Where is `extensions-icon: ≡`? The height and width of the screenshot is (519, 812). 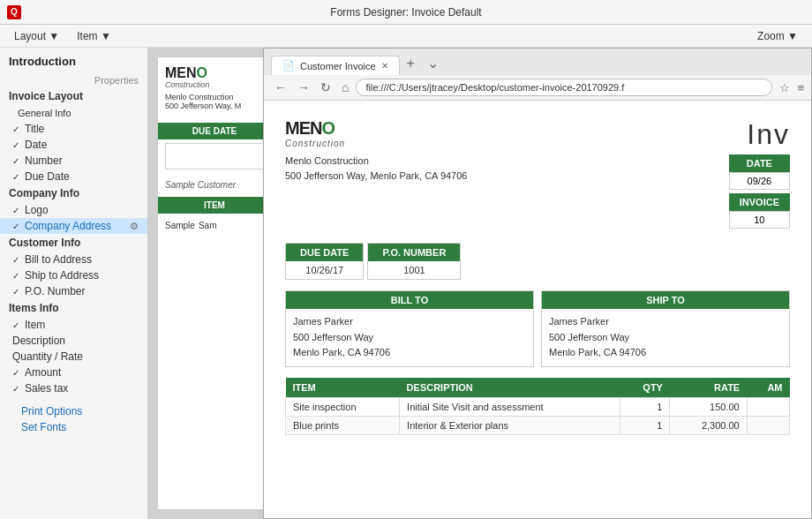 extensions-icon: ≡ is located at coordinates (801, 88).